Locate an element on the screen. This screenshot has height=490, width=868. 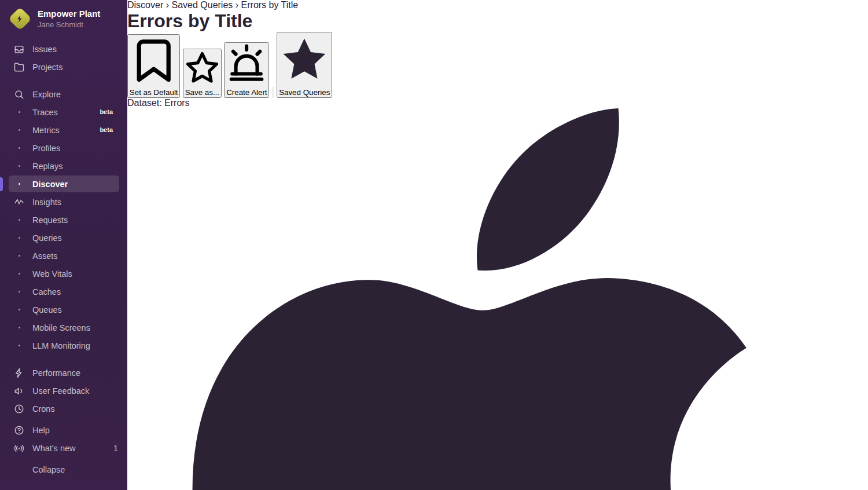
sidebar-item-label: Explore is located at coordinates (75, 94).